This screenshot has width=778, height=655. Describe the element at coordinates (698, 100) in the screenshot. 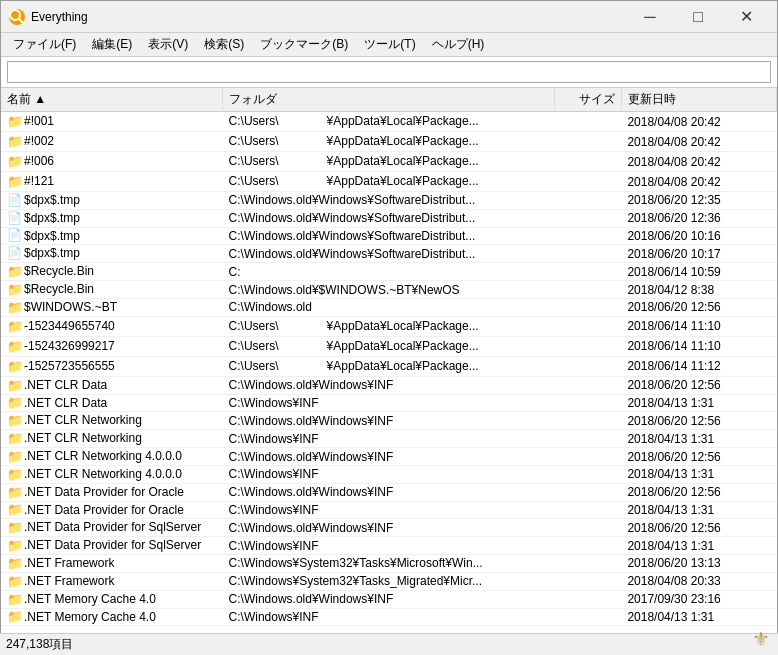

I see `col-header-date: 更新日時` at that location.